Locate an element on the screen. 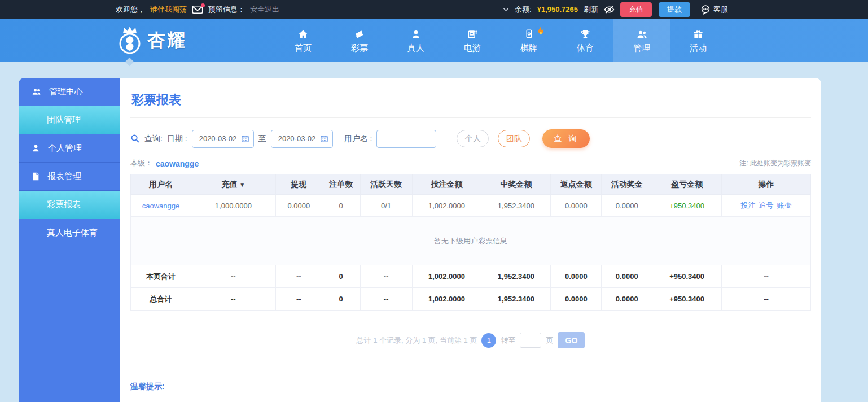  mail-icon is located at coordinates (198, 10).